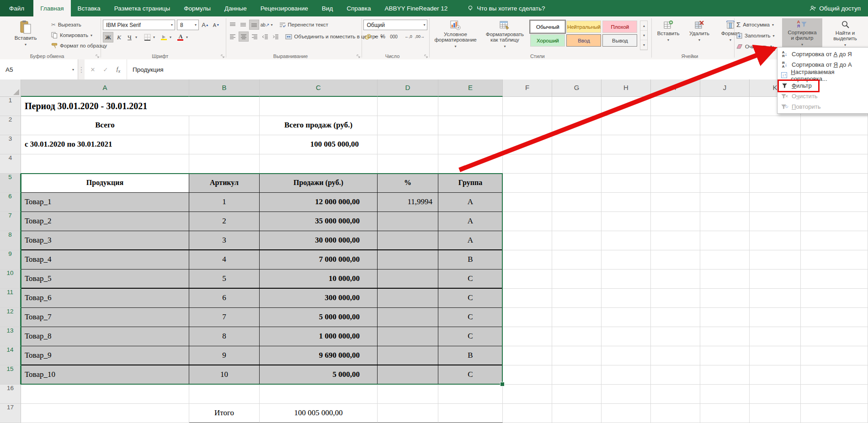 The height and width of the screenshot is (423, 868). Describe the element at coordinates (527, 183) in the screenshot. I see `cell-F5` at that location.